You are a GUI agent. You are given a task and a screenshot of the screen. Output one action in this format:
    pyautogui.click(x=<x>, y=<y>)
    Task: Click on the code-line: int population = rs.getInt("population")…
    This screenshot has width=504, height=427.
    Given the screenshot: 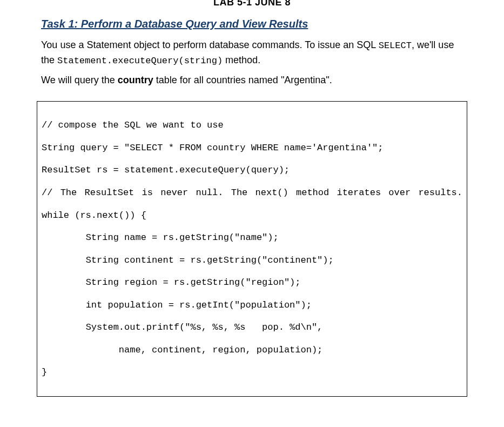 What is the action you would take?
    pyautogui.click(x=252, y=305)
    